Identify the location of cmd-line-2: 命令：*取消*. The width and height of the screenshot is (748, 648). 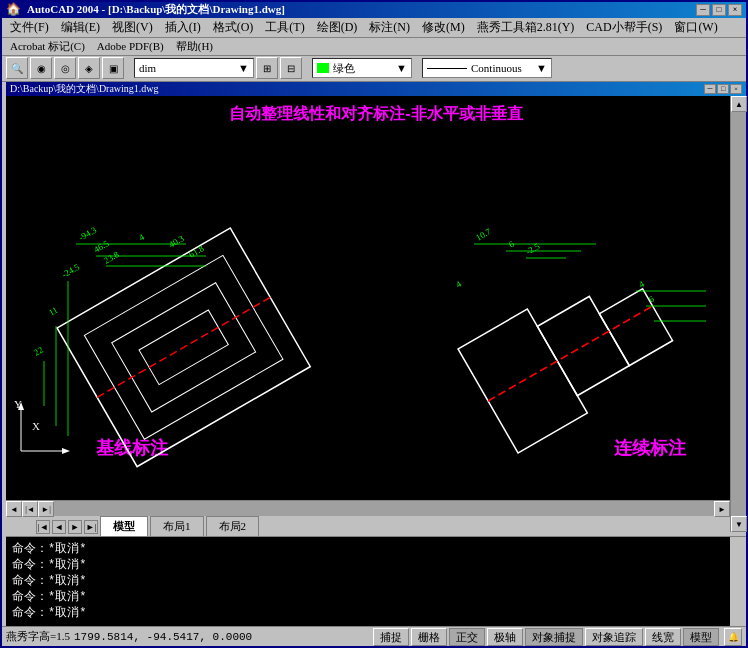
(368, 565).